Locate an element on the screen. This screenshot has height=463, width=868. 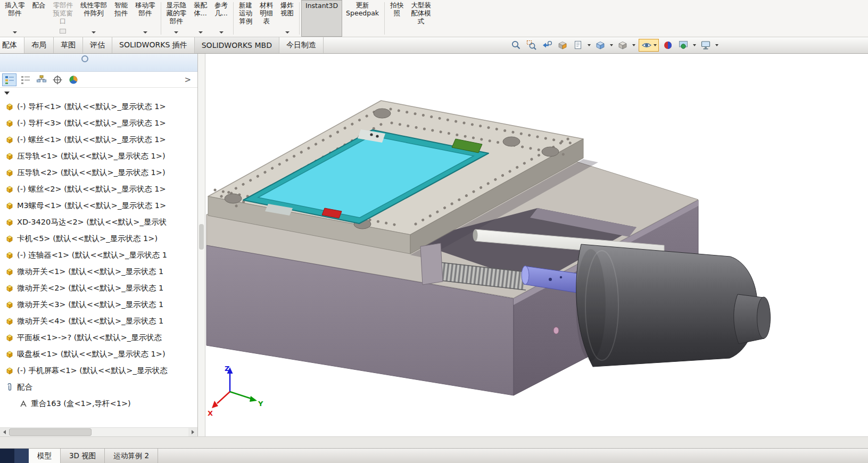
tree-item-label: M3螺母<1> (默认<<默认>_显示状态 1> is located at coordinates (92, 205).